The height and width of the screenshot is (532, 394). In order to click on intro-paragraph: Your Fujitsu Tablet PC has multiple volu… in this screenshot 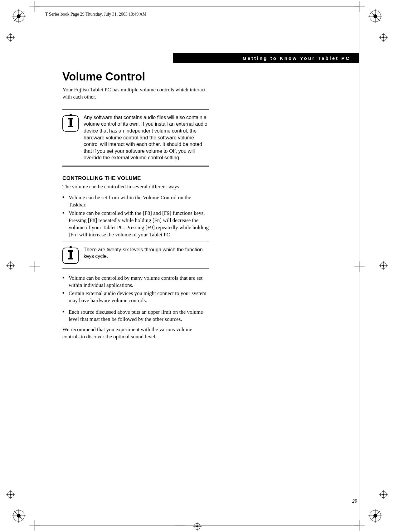, I will do `click(136, 94)`.